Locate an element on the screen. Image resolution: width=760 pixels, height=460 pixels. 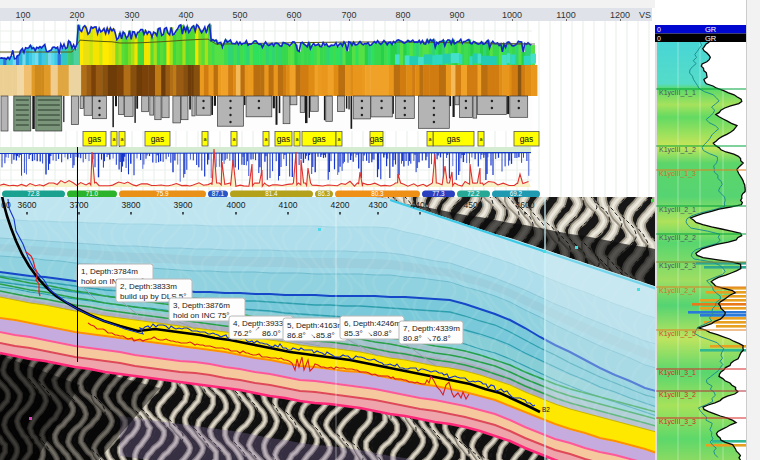
svg-text: 800 is located at coordinates (402, 15).